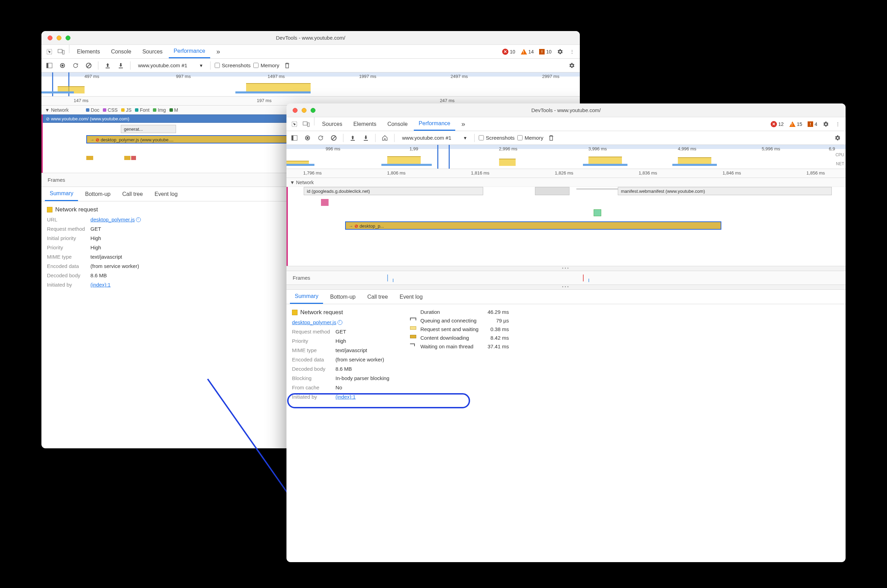 The image size is (887, 588). Describe the element at coordinates (725, 191) in the screenshot. I see `network-row: manifest.webmanifest (www.youtube.com)` at that location.